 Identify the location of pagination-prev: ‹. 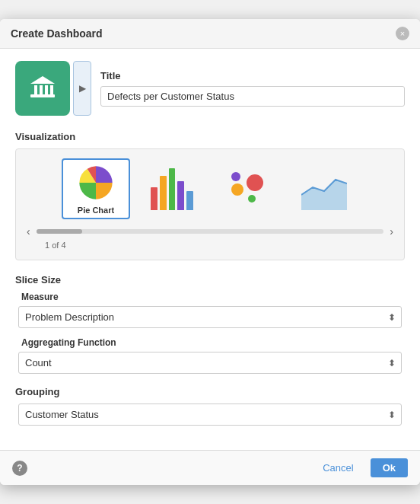
(29, 231).